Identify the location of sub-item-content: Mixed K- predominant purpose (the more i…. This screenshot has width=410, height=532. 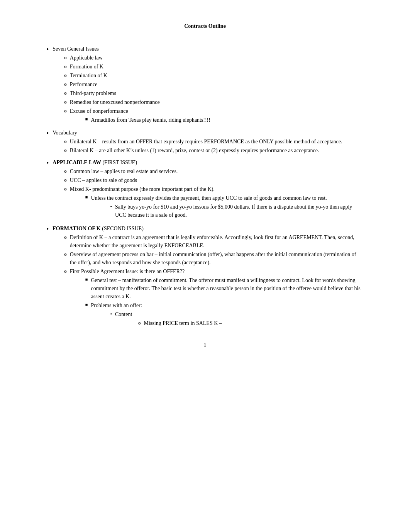
(217, 203).